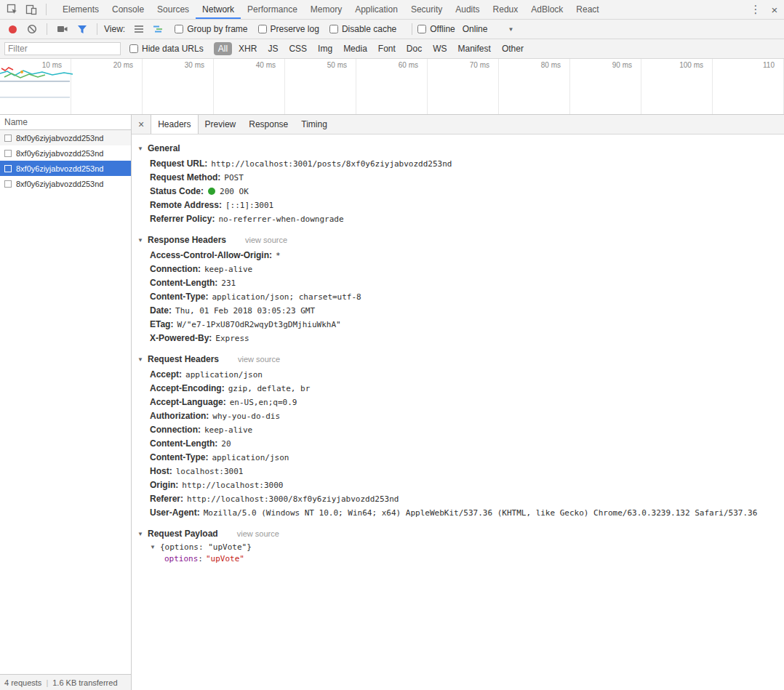  Describe the element at coordinates (81, 9) in the screenshot. I see `panel-tab: Elements` at that location.